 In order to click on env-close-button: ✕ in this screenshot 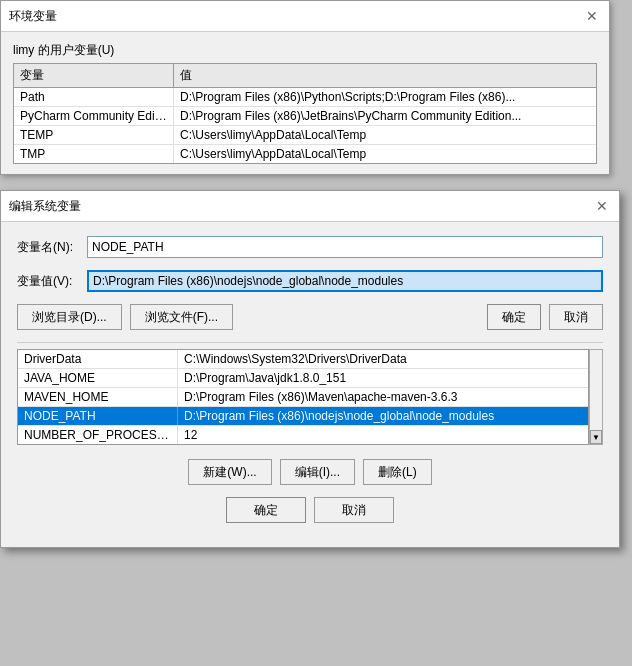, I will do `click(592, 16)`.